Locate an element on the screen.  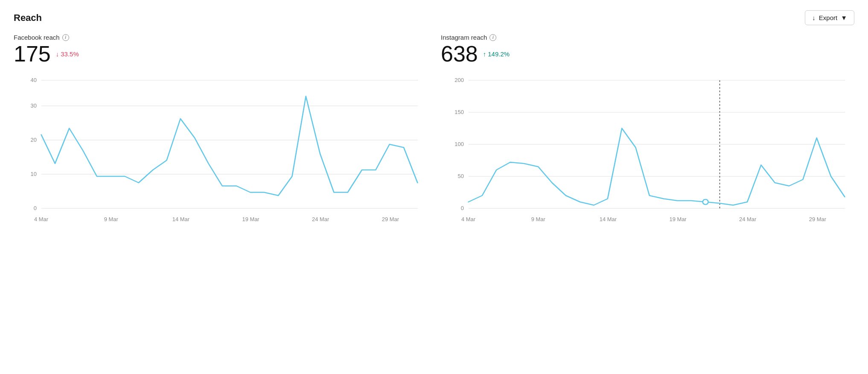
svg-text: 100 is located at coordinates (459, 144).